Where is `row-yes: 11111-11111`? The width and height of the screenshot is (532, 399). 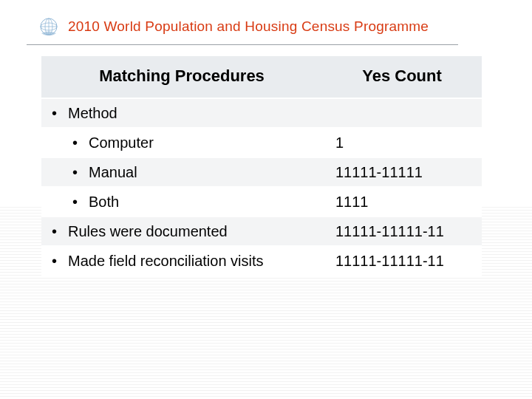
row-yes: 11111-11111 is located at coordinates (402, 172).